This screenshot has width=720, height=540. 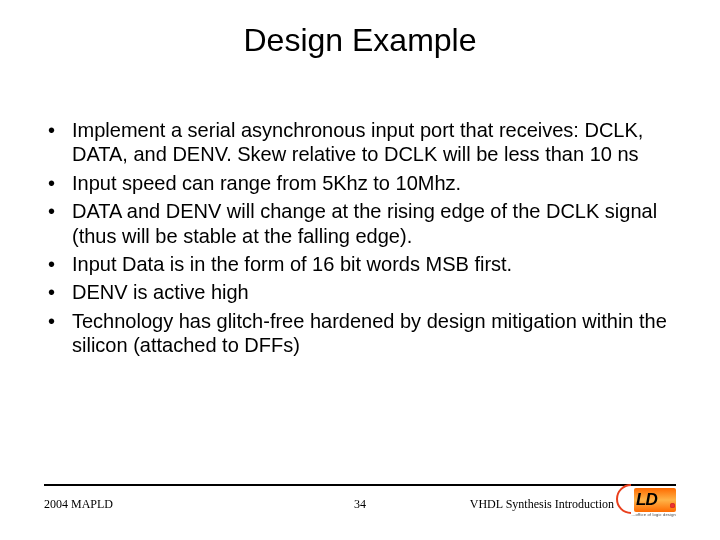 I want to click on footer-right: VHDL Synthesis Introduction, so click(x=542, y=504).